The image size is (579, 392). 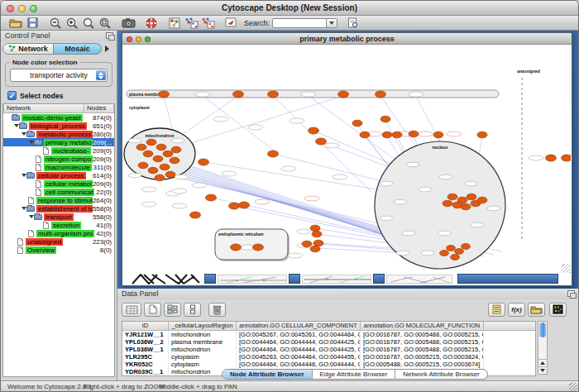 What do you see at coordinates (192, 309) in the screenshot?
I see `unselect-all-attributes-button` at bounding box center [192, 309].